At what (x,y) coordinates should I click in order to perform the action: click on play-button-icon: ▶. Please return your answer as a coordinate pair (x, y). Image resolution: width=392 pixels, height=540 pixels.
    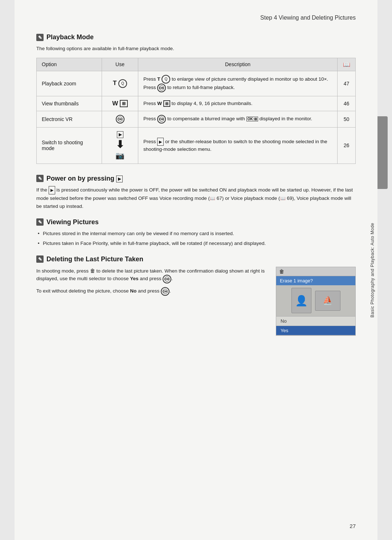
    Looking at the image, I should click on (120, 134).